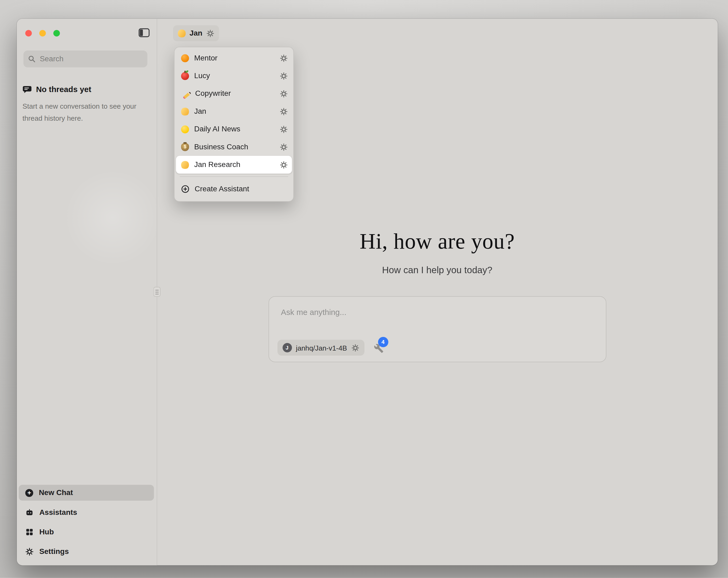 The image size is (728, 578). I want to click on menu-item-label: Jan Research, so click(234, 165).